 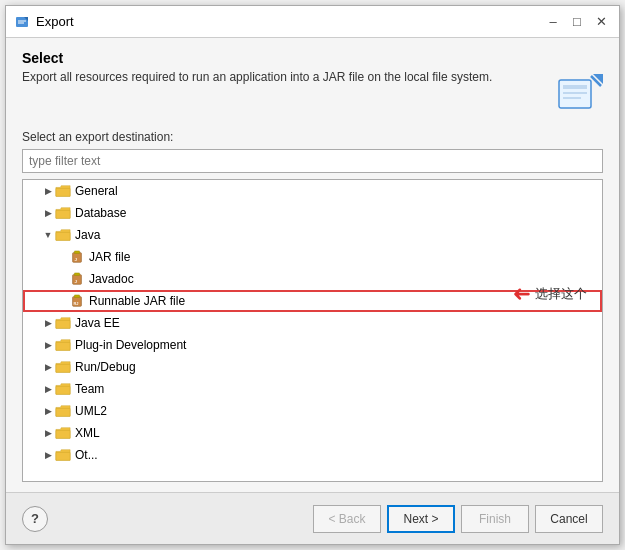 What do you see at coordinates (100, 213) in the screenshot?
I see `label-database: Database` at bounding box center [100, 213].